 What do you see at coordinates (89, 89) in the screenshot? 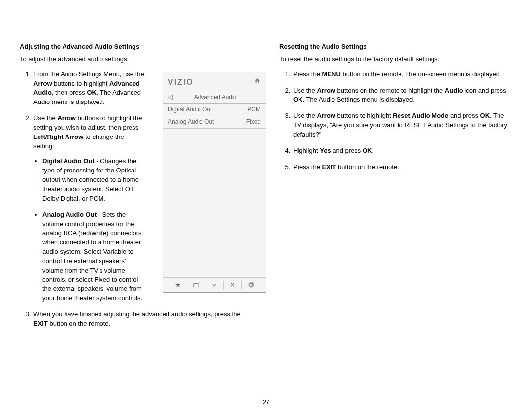
I see `list-item: From the Audio Settings Menu, use the Ar…` at bounding box center [89, 89].